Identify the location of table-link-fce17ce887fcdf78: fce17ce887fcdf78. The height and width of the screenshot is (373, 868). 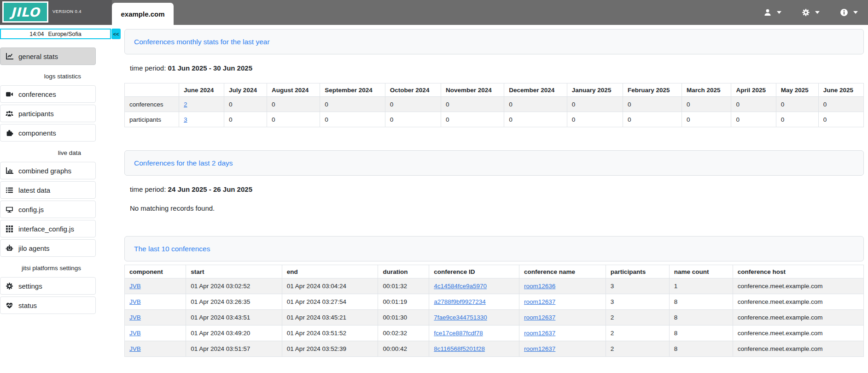
(459, 333).